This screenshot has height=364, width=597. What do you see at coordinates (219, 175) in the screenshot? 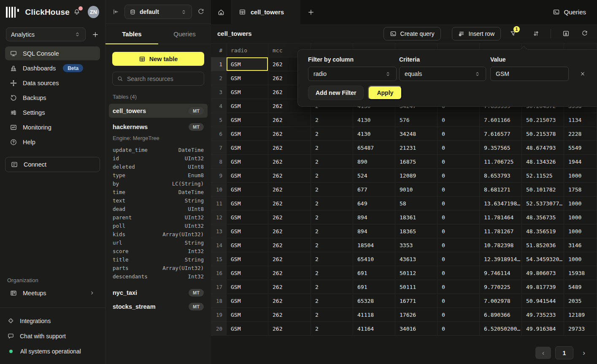
I see `row-number: 9` at bounding box center [219, 175].